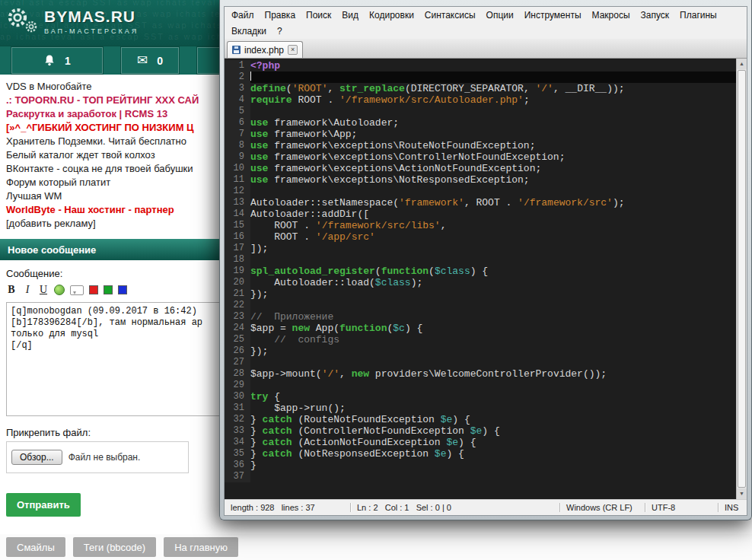  I want to click on tab-index-php: index.php ×, so click(265, 49).